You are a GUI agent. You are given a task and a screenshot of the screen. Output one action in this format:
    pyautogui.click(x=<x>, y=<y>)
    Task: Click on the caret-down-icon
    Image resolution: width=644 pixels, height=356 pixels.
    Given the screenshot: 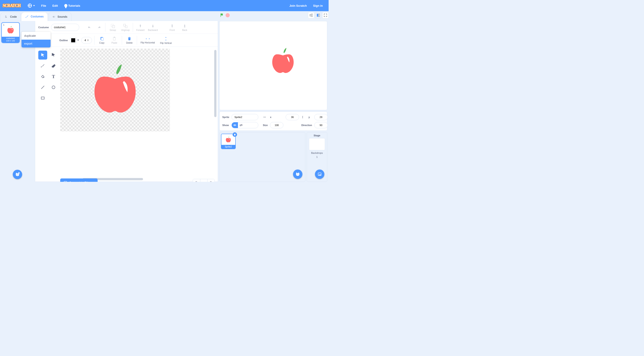 What is the action you would take?
    pyautogui.click(x=34, y=6)
    